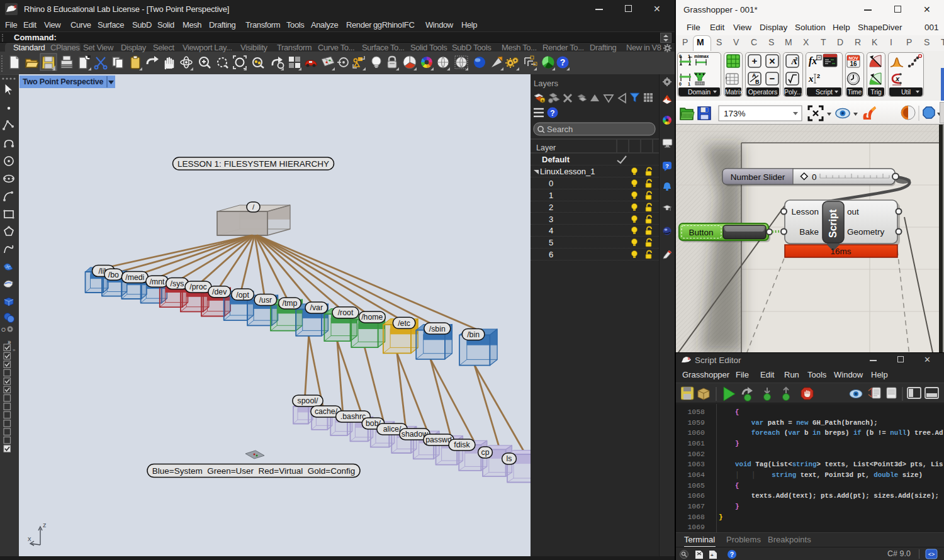 The image size is (944, 560). Describe the element at coordinates (758, 177) in the screenshot. I see `svg-text: Number Slider` at that location.